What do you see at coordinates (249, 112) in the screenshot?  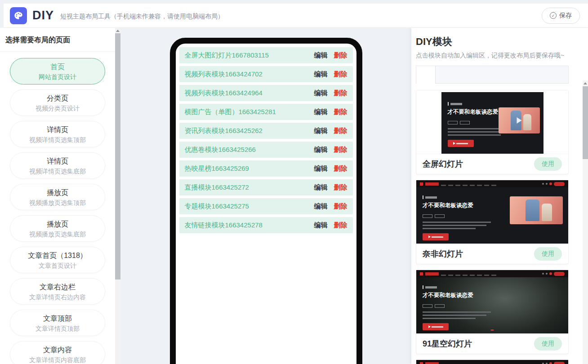 I see `module-name: 横图广告（单图）1663425281` at bounding box center [249, 112].